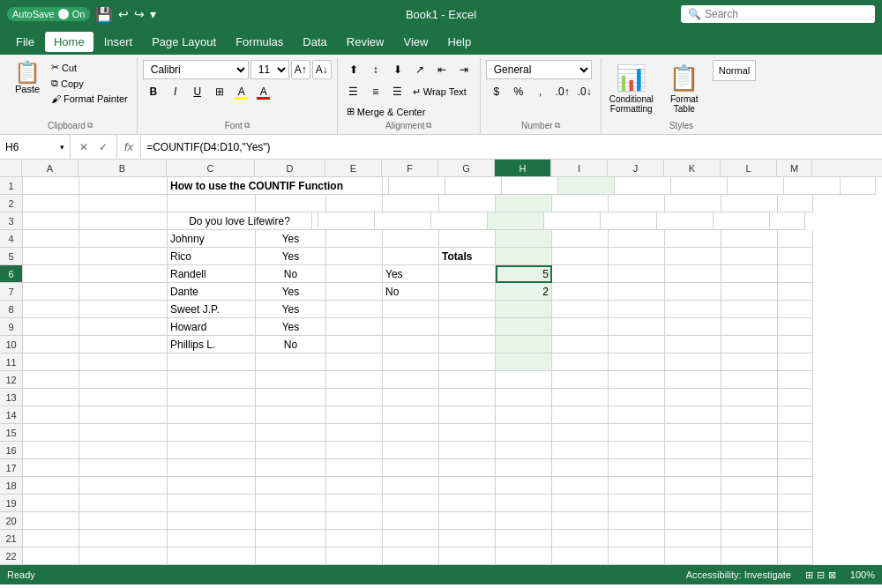  What do you see at coordinates (355, 204) in the screenshot?
I see `cell-e2` at bounding box center [355, 204].